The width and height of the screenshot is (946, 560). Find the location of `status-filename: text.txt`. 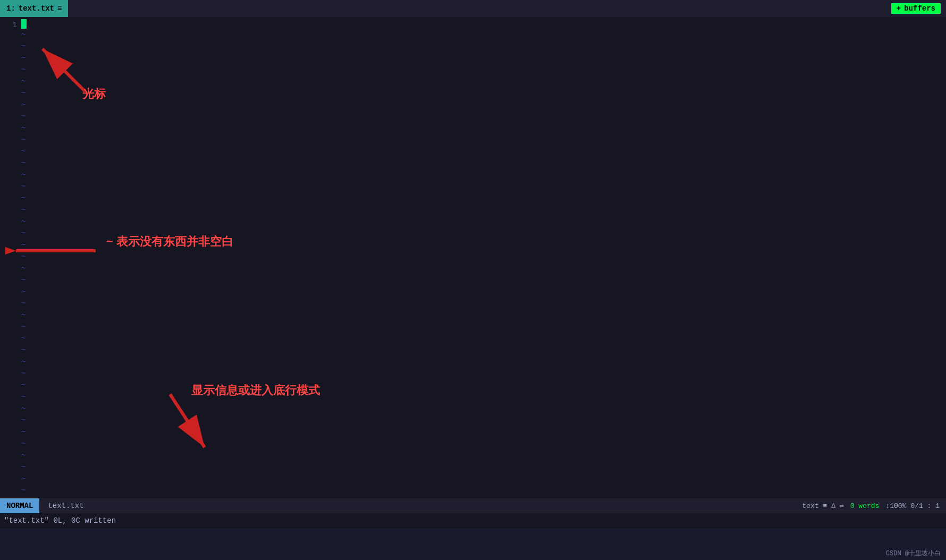

status-filename: text.txt is located at coordinates (66, 506).